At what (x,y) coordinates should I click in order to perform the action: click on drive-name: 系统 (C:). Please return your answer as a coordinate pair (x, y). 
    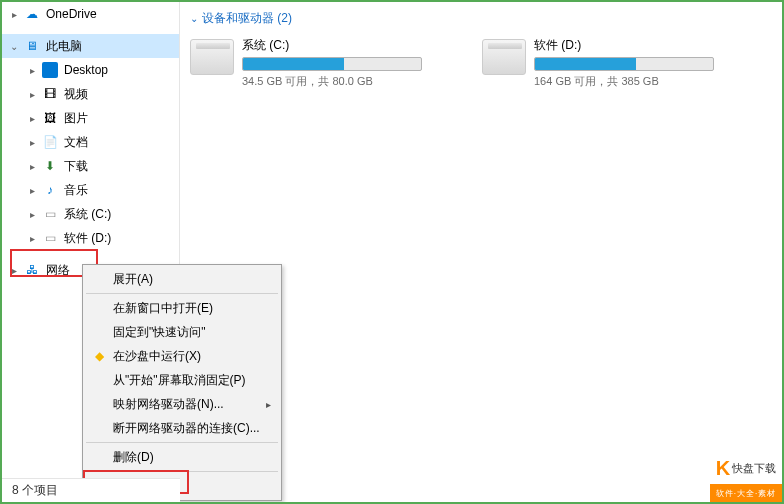
    Looking at the image, I should click on (332, 46).